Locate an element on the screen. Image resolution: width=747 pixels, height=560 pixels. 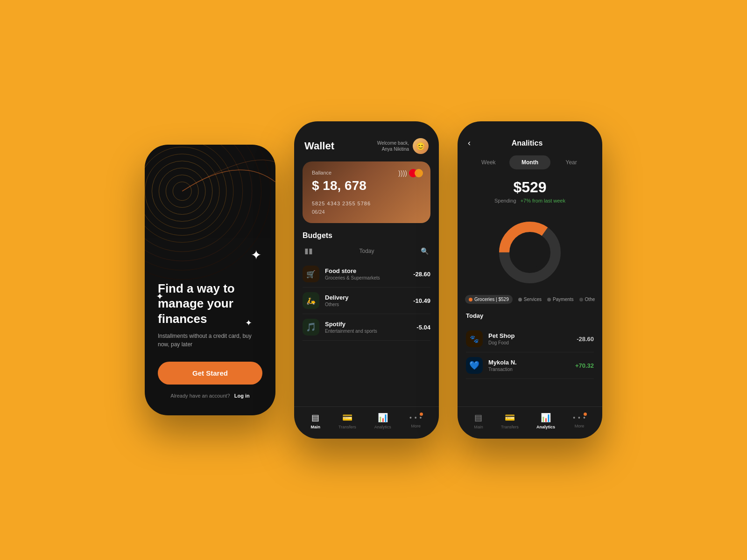
week-tab: Week is located at coordinates (488, 162).